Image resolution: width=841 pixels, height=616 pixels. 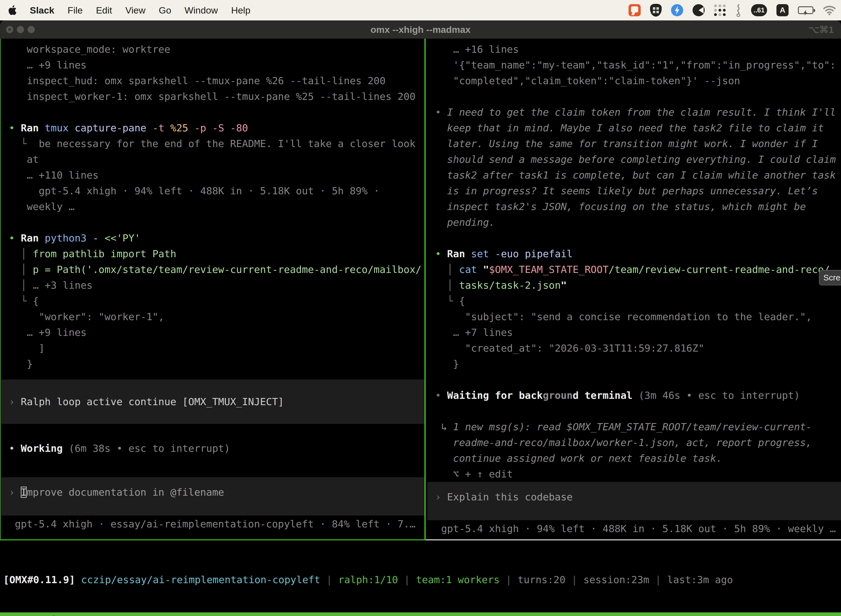 I want to click on menu-item-file: File, so click(x=75, y=10).